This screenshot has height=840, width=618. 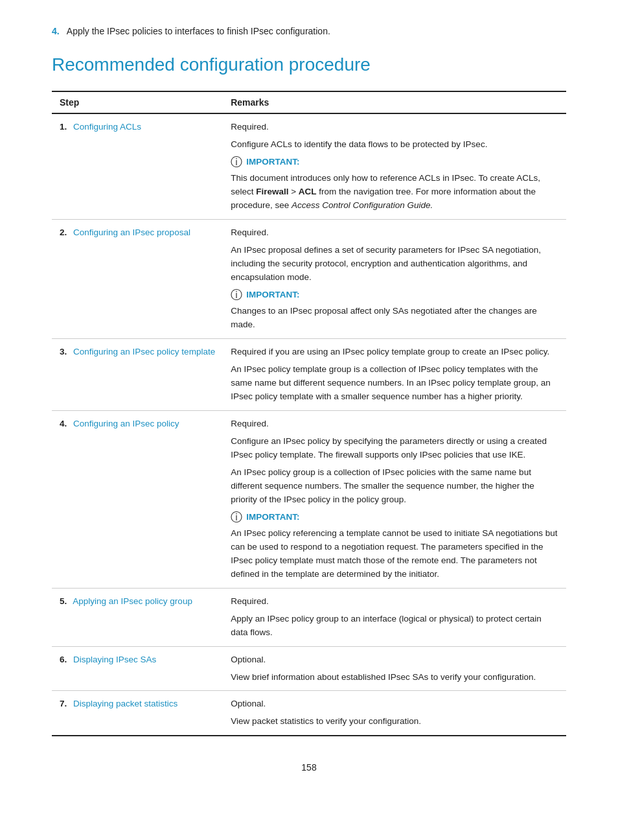 I want to click on intro-step-text: Apply the IPsec policies to interfaces t…, so click(x=198, y=31).